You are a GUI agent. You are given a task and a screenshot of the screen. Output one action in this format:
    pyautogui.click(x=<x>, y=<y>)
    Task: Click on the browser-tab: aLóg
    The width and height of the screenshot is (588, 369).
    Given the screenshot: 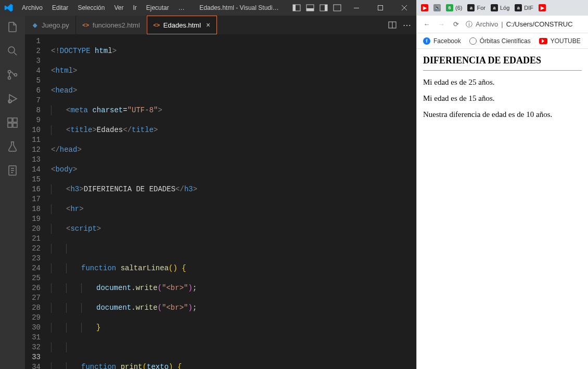 What is the action you would take?
    pyautogui.click(x=500, y=8)
    